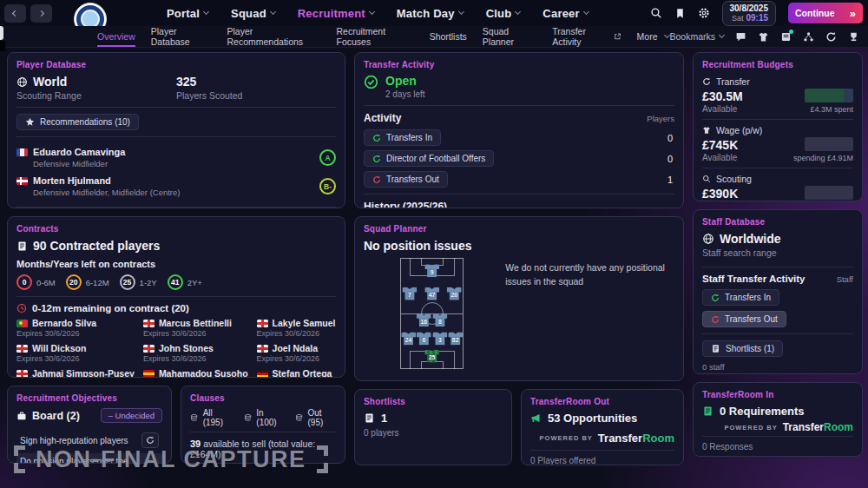 This screenshot has width=868, height=488. What do you see at coordinates (439, 339) in the screenshot?
I see `formation-shirt: 3` at bounding box center [439, 339].